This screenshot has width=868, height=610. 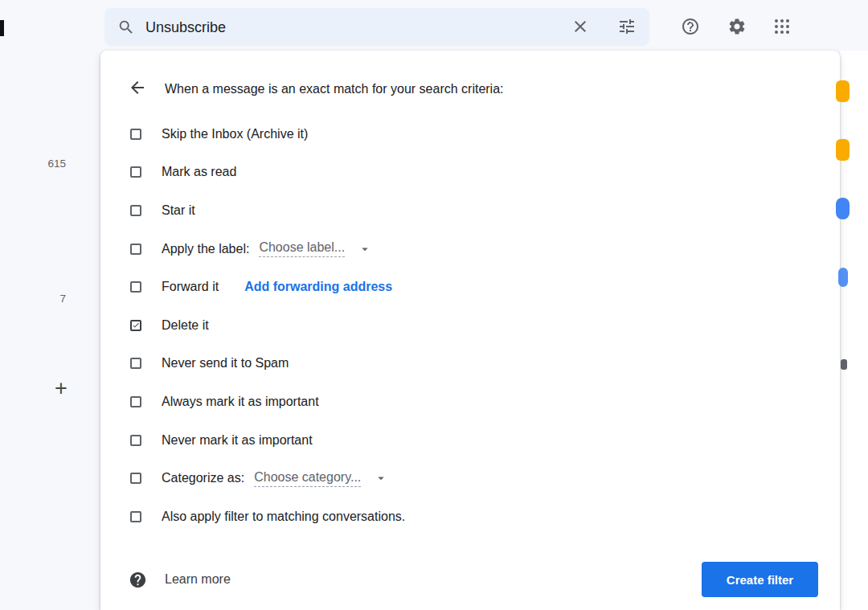 I want to click on checkbox-never-important, so click(x=136, y=440).